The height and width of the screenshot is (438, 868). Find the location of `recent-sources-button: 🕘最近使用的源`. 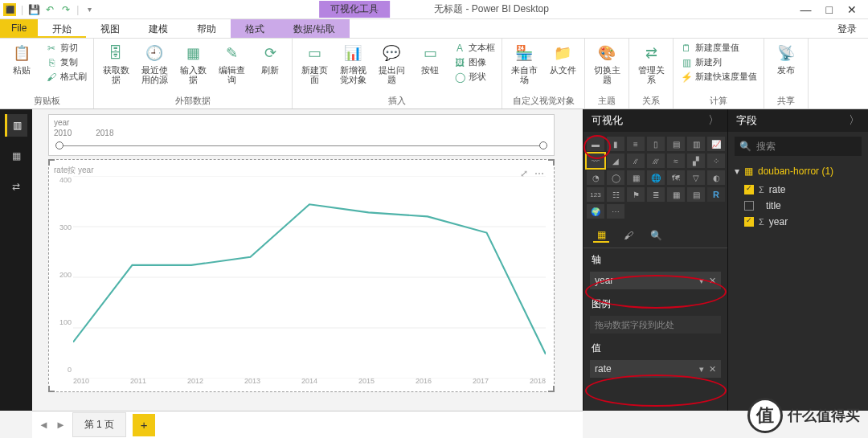

recent-sources-button: 🕘最近使用的源 is located at coordinates (154, 63).